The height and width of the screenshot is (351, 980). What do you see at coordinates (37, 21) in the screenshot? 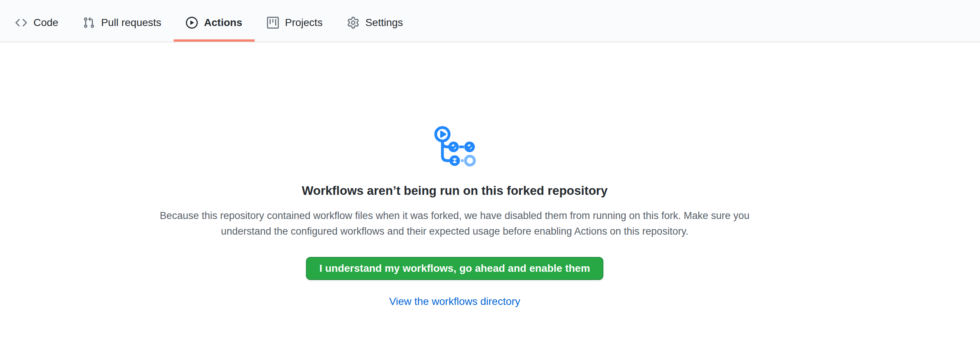
I see `tab-code: Code` at bounding box center [37, 21].